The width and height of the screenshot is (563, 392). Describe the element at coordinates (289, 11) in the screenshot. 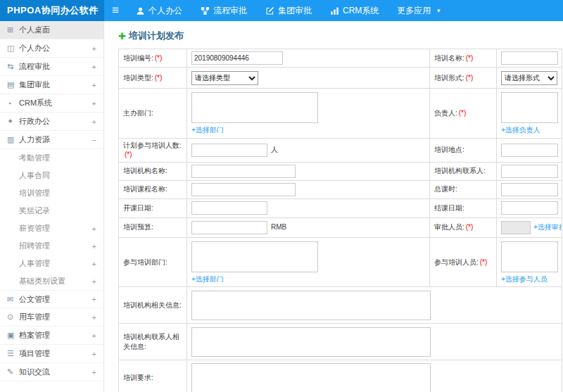

I see `top-menu-group-approval: 集团审批` at that location.